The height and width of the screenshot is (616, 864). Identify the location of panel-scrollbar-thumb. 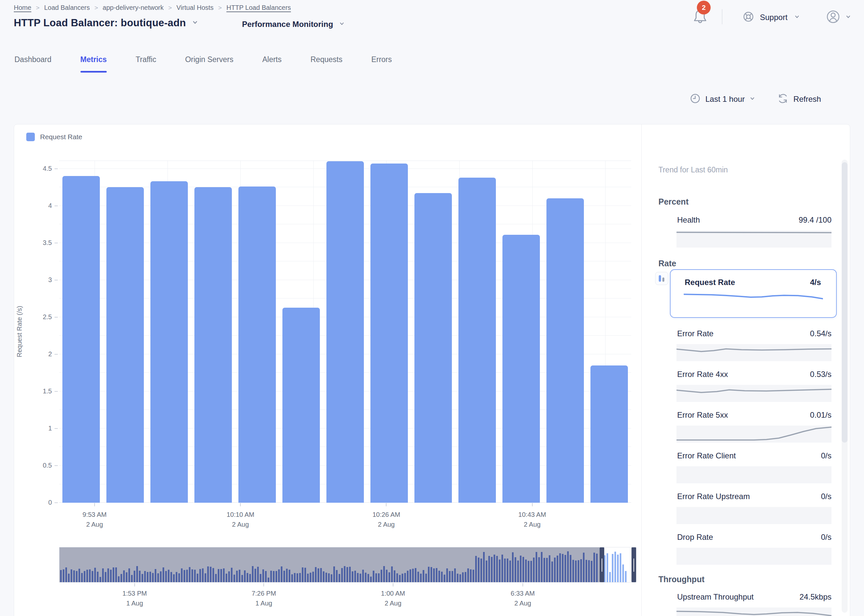
(845, 303).